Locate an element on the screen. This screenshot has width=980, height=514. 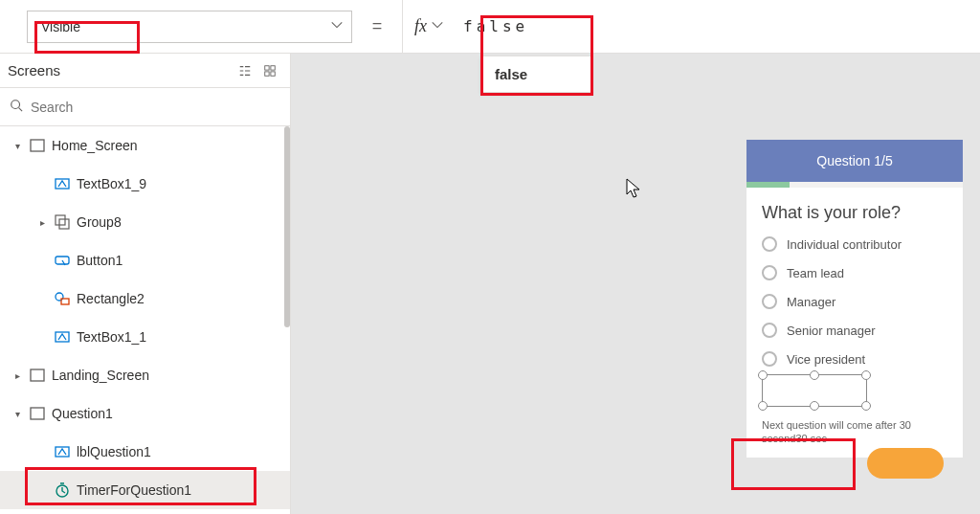
tree-node-group: ▸ Group8 is located at coordinates (145, 222).